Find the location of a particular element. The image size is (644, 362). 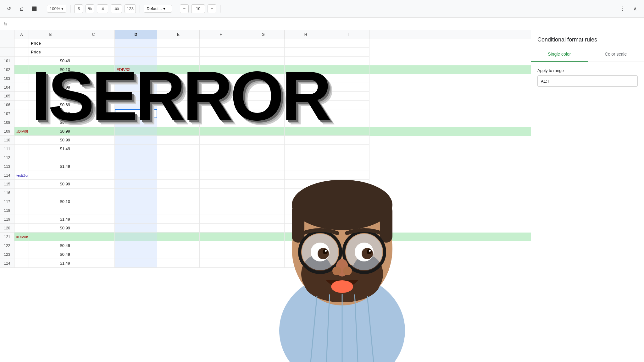

col-header-c: C is located at coordinates (94, 35).